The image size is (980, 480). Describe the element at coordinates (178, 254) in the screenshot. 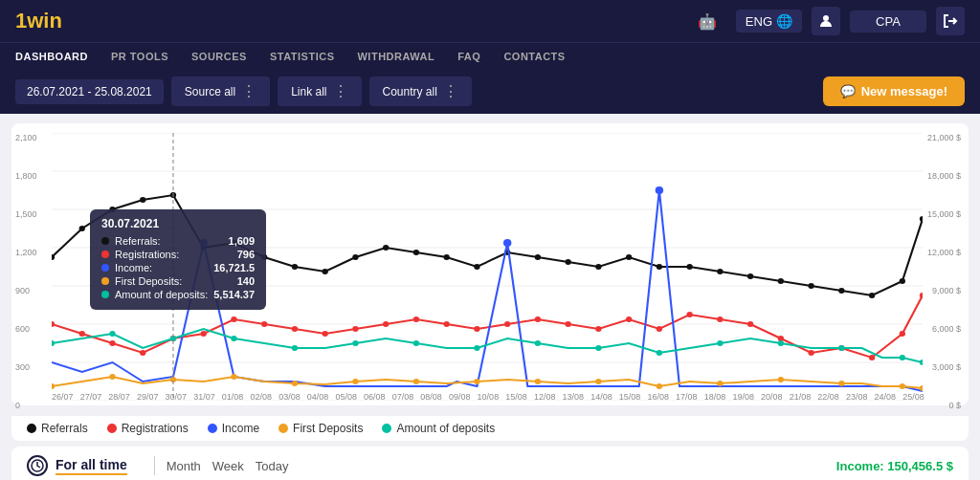

I see `tooltip-registrations: Registrations: 796` at that location.